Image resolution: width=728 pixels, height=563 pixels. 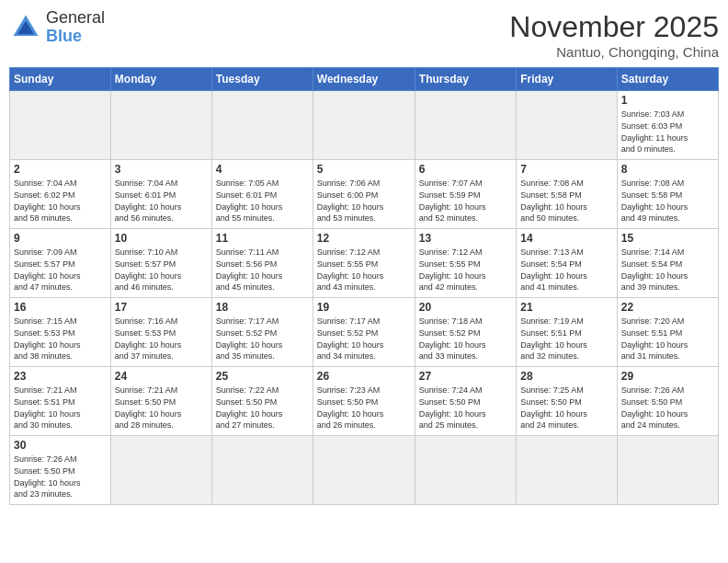 What do you see at coordinates (364, 307) in the screenshot?
I see `day-number: 19` at bounding box center [364, 307].